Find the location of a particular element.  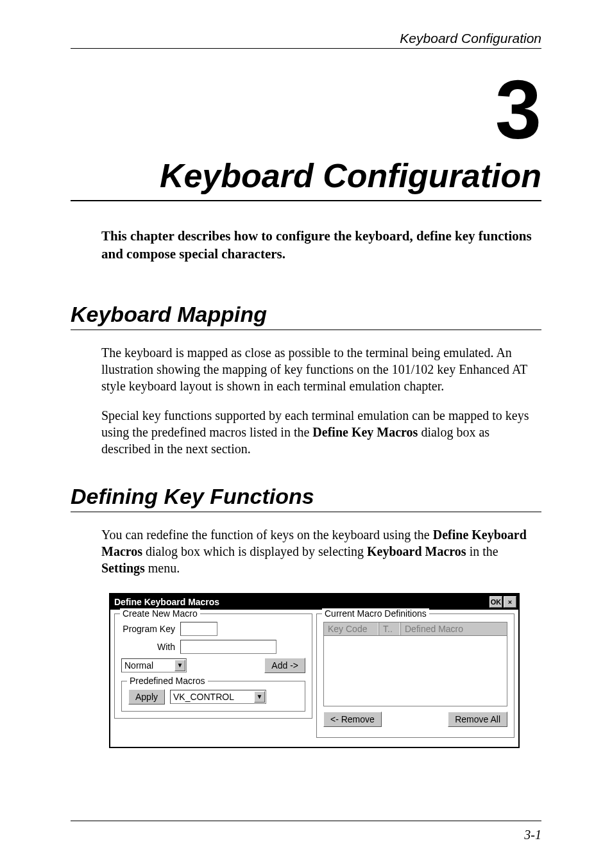

program-key-field is located at coordinates (199, 629).